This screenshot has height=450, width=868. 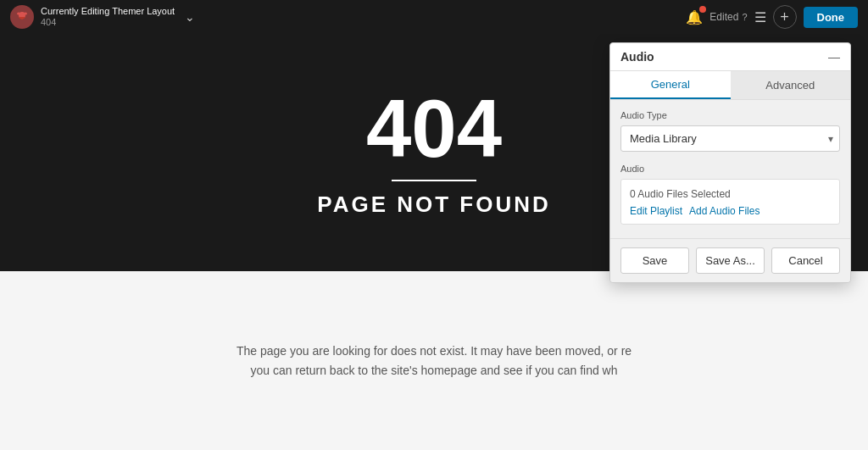 What do you see at coordinates (731, 58) in the screenshot?
I see `panel-header: Audio —` at bounding box center [731, 58].